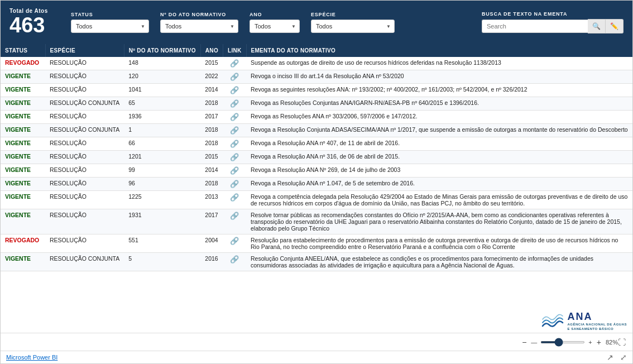 Image resolution: width=633 pixels, height=364 pixels. I want to click on zoom-percent-label: 82%, so click(612, 342).